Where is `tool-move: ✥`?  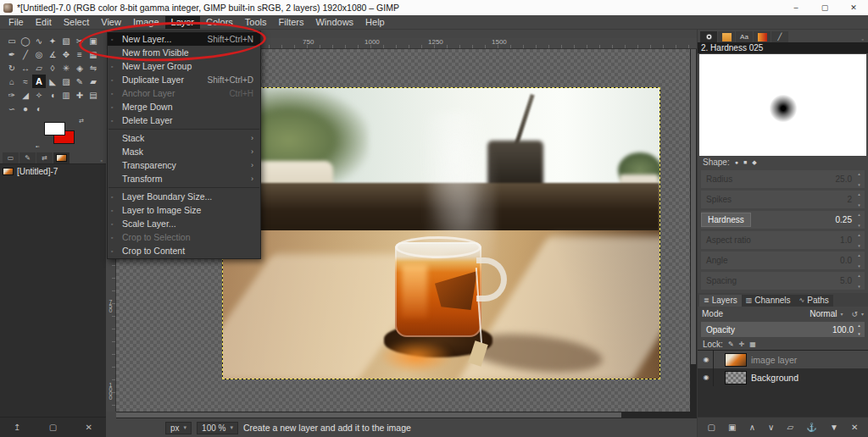 tool-move: ✥ is located at coordinates (66, 54).